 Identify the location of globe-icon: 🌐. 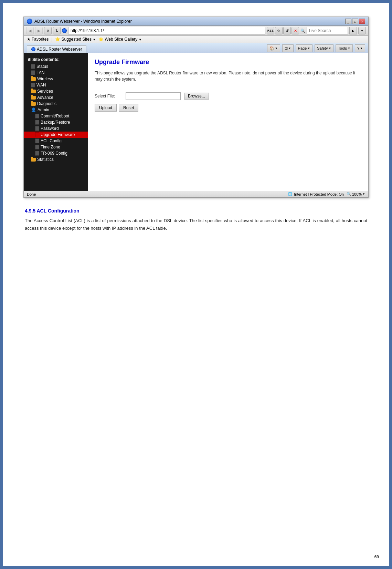
(290, 194).